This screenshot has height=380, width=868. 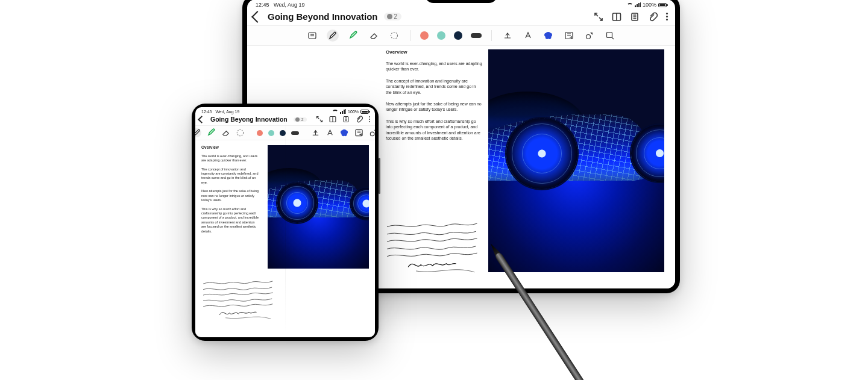 I want to click on object-edit-tool, so click(x=610, y=36).